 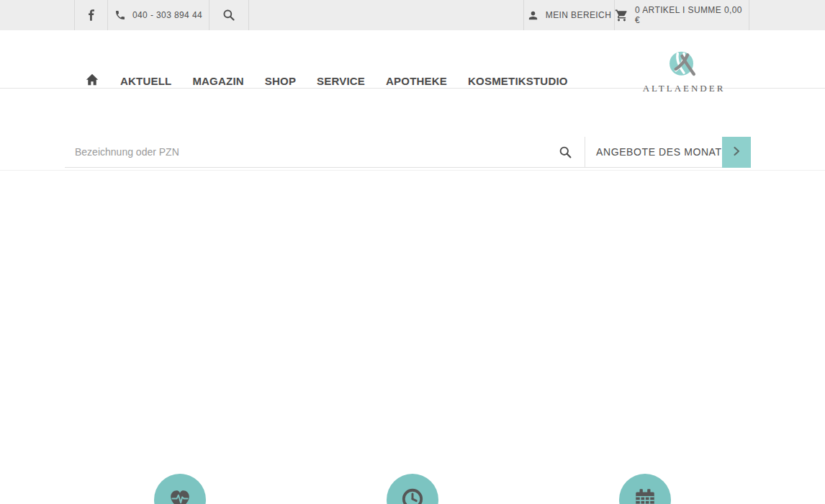 I want to click on account-label: MEIN BEREICH, so click(x=579, y=15).